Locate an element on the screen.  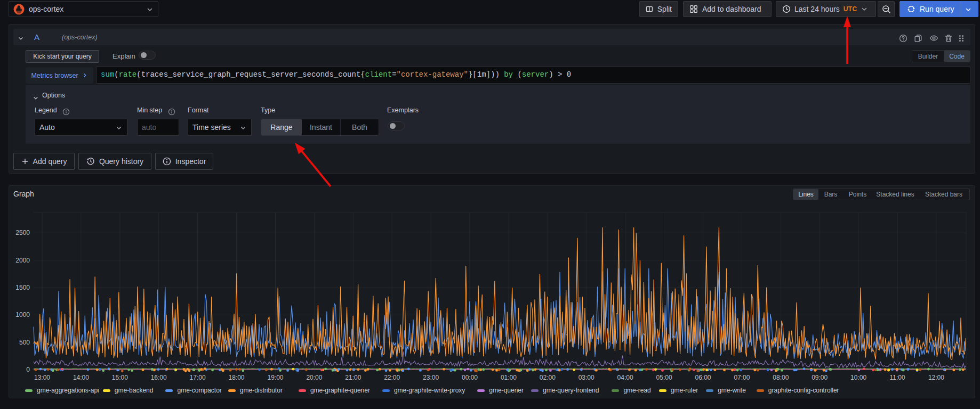
svg-text: 2500 is located at coordinates (22, 233).